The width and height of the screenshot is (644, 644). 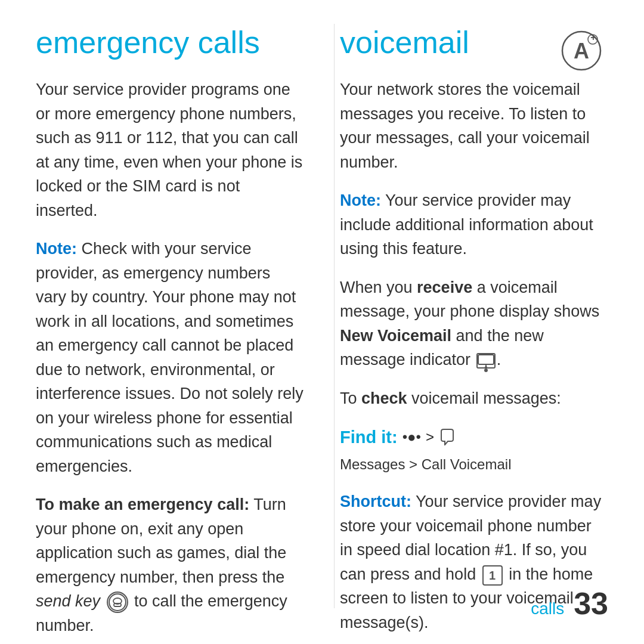 I want to click on make-call-label: To make an emergency call:, so click(x=143, y=504).